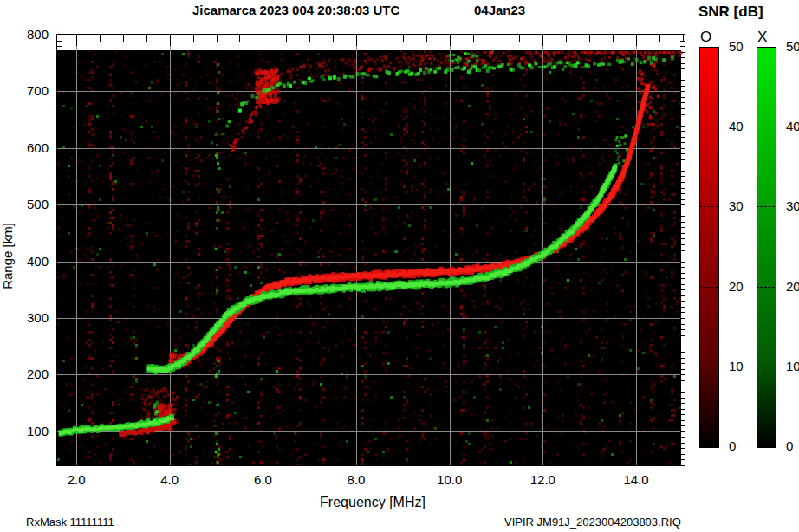  What do you see at coordinates (30, 148) in the screenshot?
I see `y-tick-label: 600` at bounding box center [30, 148].